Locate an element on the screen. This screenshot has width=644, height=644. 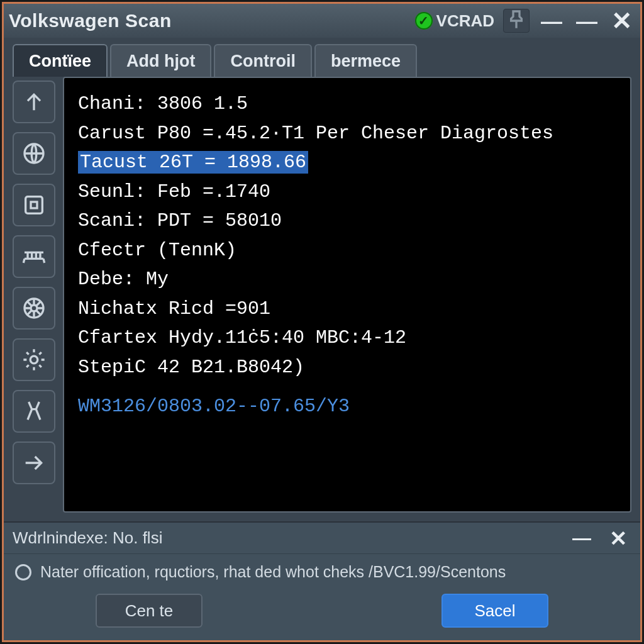
gear-icon is located at coordinates (34, 360).